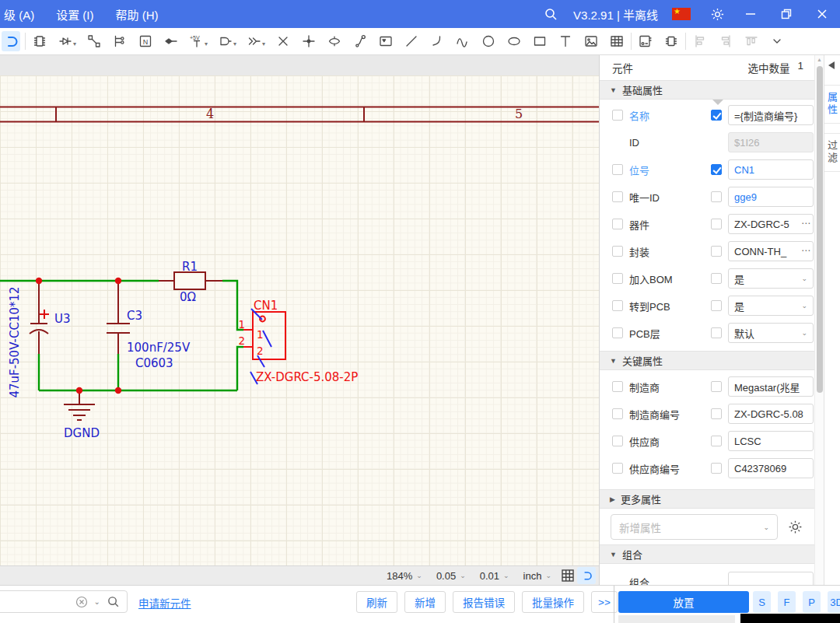  Describe the element at coordinates (618, 468) in the screenshot. I see `spn-show-checkbox` at that location.